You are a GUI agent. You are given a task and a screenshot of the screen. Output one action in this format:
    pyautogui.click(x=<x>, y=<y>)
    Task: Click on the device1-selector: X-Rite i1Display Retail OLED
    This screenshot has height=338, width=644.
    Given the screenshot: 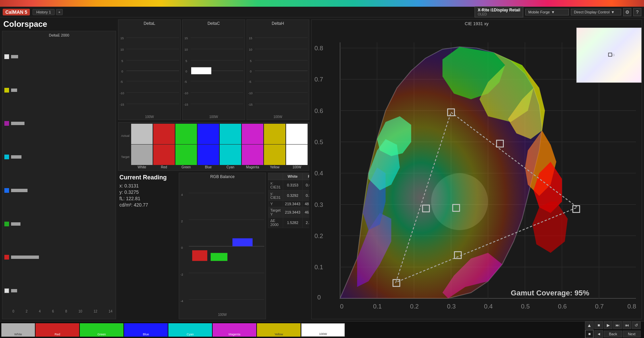 What is the action you would take?
    pyautogui.click(x=499, y=12)
    